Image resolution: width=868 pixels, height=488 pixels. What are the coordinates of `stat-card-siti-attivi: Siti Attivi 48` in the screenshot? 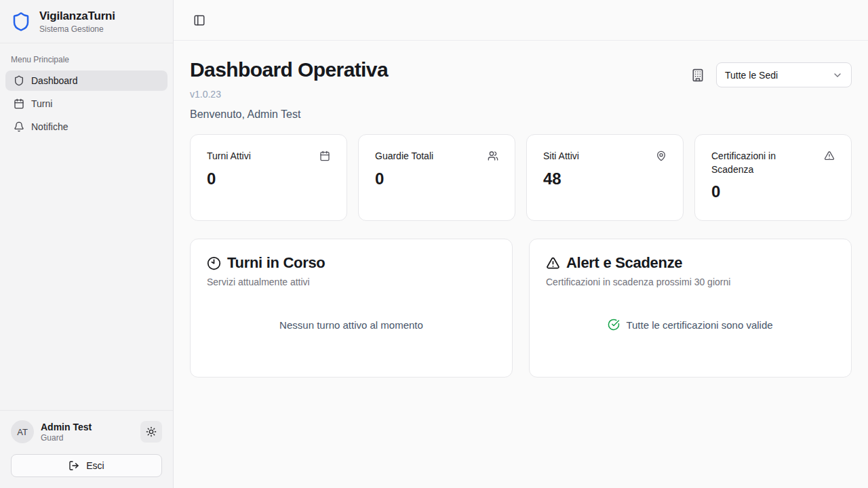 It's located at (605, 178).